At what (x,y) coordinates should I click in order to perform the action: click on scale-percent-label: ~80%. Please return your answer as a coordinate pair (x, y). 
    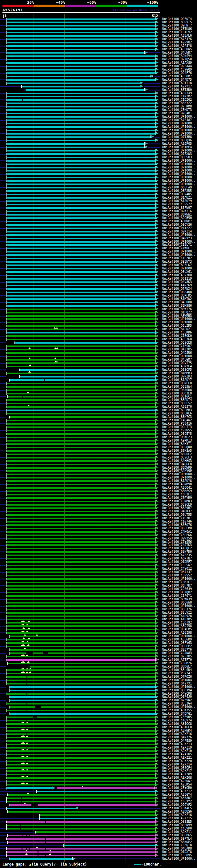
    Looking at the image, I should click on (123, 3).